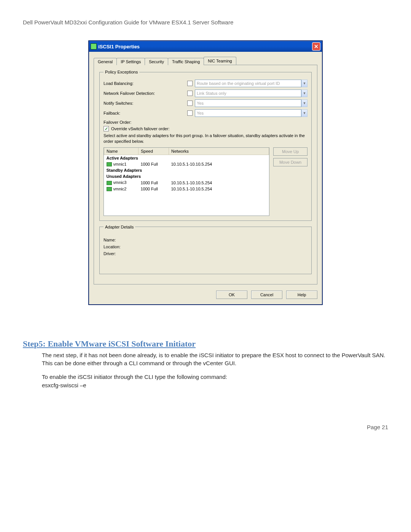 This screenshot has height=532, width=411. What do you see at coordinates (232, 295) in the screenshot?
I see `ok-button: OK` at bounding box center [232, 295].